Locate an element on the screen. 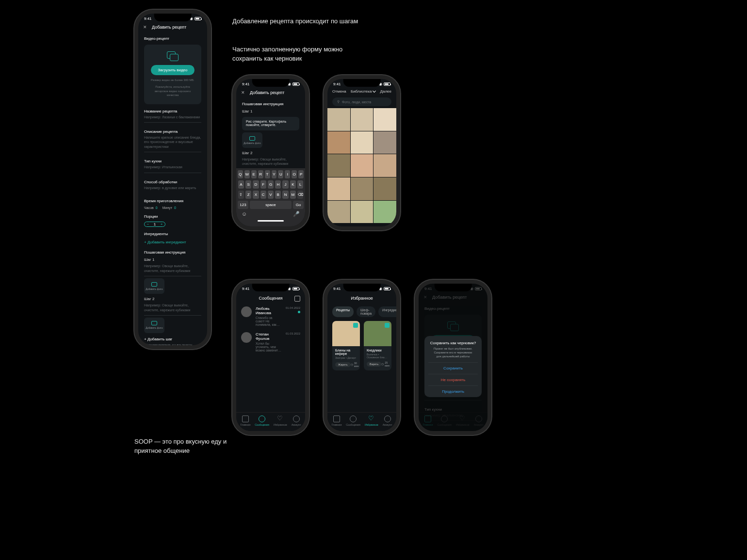 Image resolution: width=747 pixels, height=560 pixels. emoji-button: ☺ is located at coordinates (244, 214).